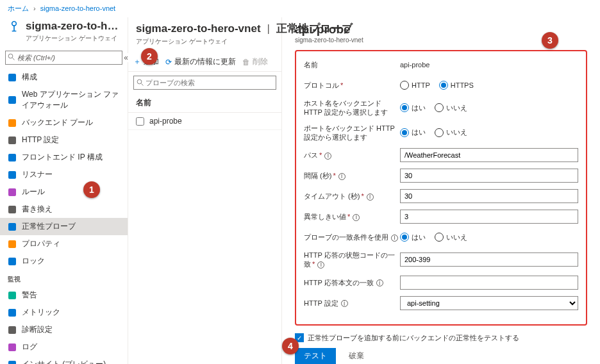 The width and height of the screenshot is (600, 364). I want to click on status-codes-input, so click(489, 260).